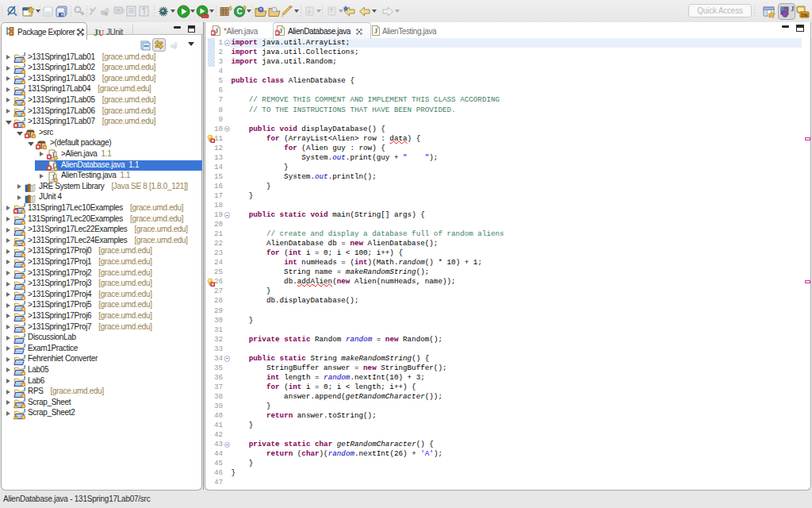  I want to click on svg-text: C, so click(239, 11).